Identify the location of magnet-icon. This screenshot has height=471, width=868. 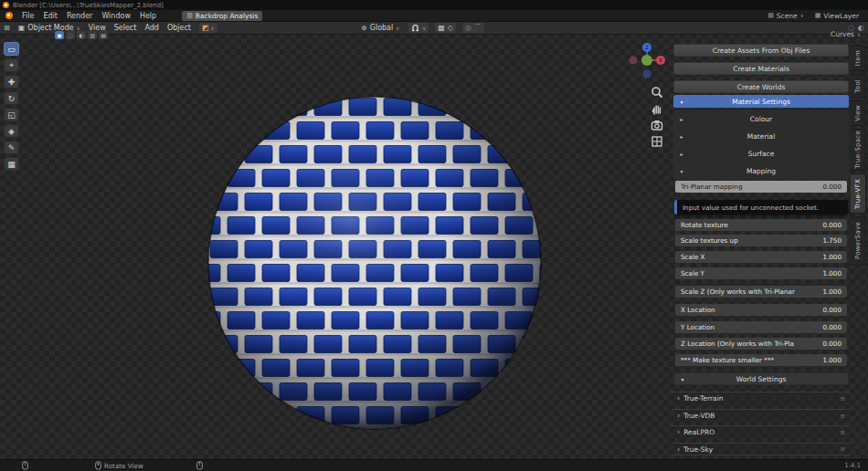
(415, 27).